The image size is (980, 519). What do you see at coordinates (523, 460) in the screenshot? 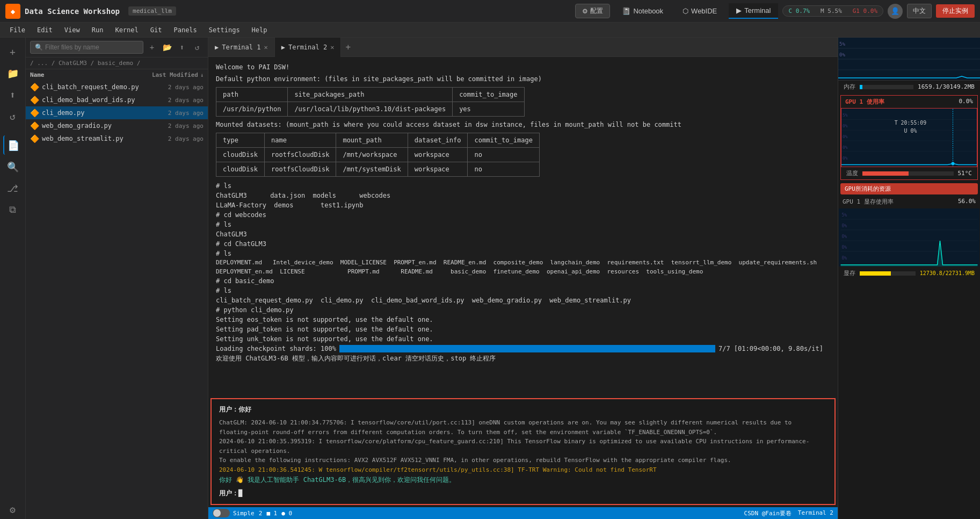
I see `chatglm-log-3: To enable the following instructions: AV…` at bounding box center [523, 460].